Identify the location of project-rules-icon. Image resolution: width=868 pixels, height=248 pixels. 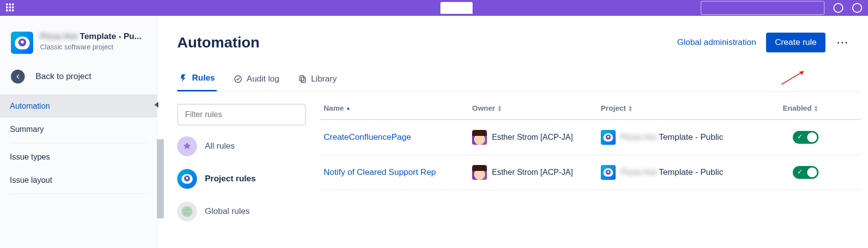
(187, 179).